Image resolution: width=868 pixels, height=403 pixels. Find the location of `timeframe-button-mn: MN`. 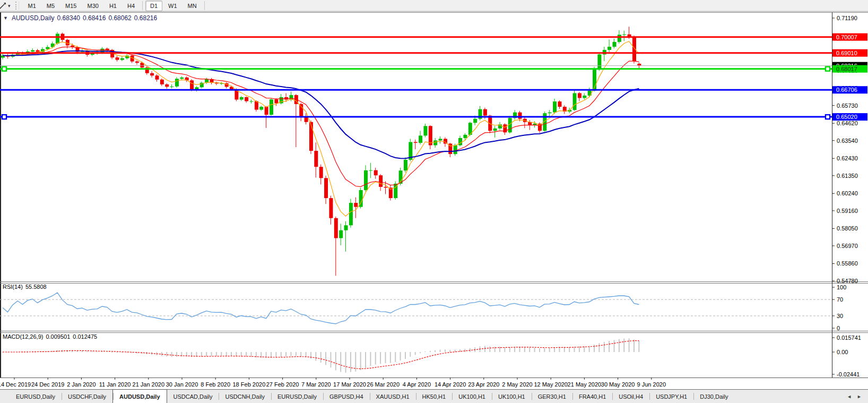

timeframe-button-mn: MN is located at coordinates (192, 6).